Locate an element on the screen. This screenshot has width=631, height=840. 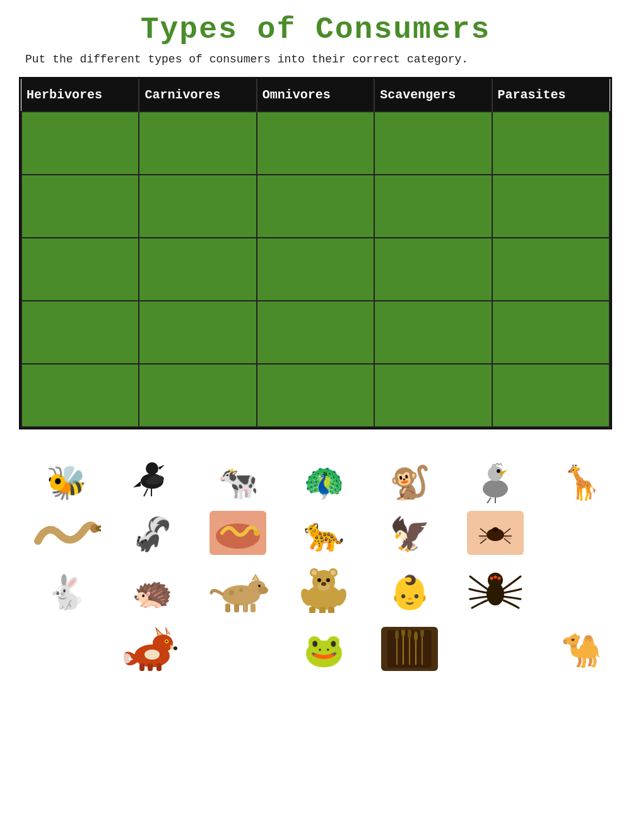
snake-icon is located at coordinates (66, 534).